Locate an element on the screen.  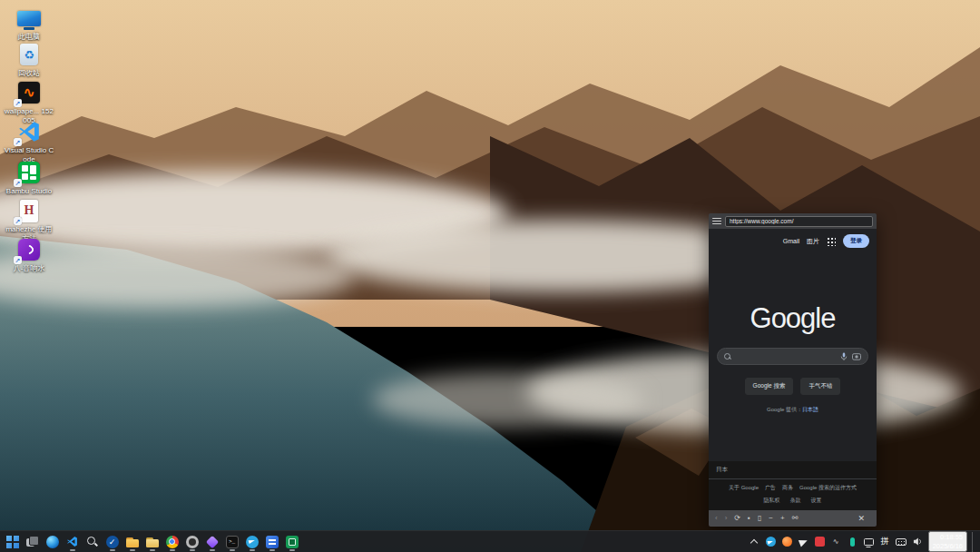
google-apps-grid-icon is located at coordinates (831, 242).